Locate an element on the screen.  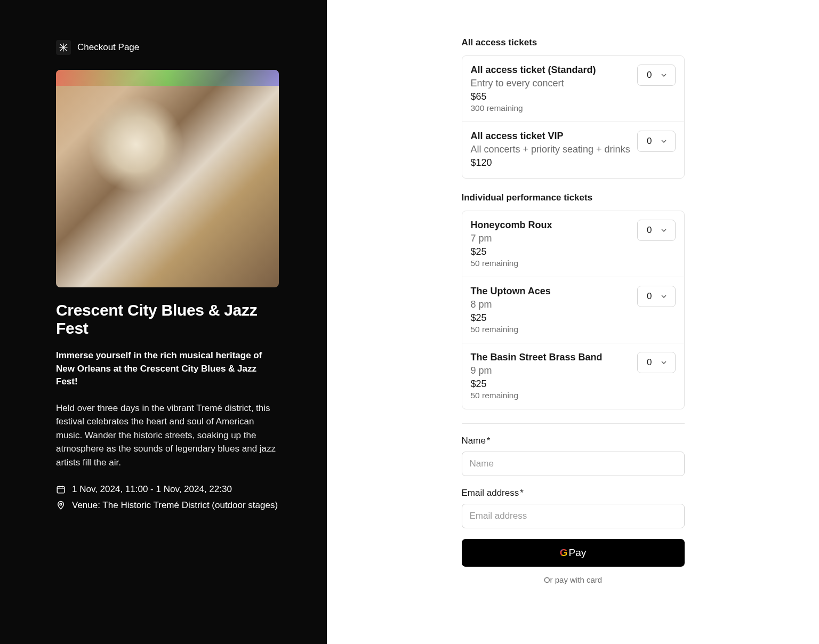
brand-logo-icon is located at coordinates (63, 47).